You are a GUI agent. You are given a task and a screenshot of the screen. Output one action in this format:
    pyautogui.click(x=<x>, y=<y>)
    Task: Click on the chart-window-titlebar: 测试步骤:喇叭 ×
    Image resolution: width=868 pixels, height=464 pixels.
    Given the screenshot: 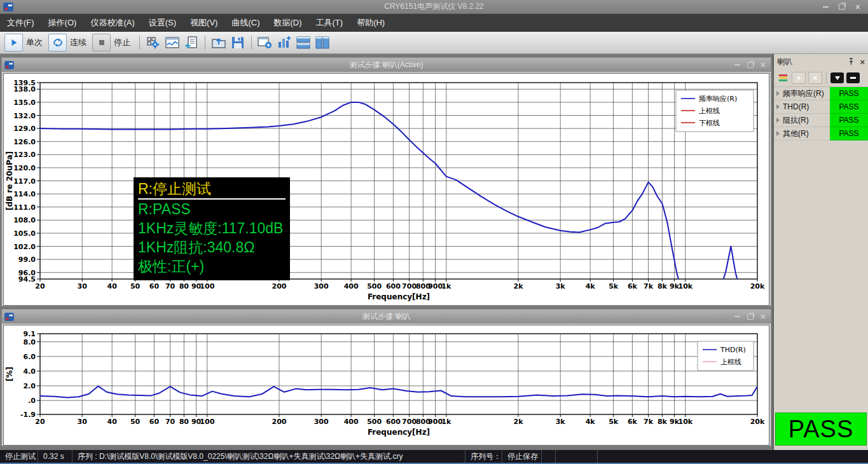 What is the action you would take?
    pyautogui.click(x=387, y=317)
    